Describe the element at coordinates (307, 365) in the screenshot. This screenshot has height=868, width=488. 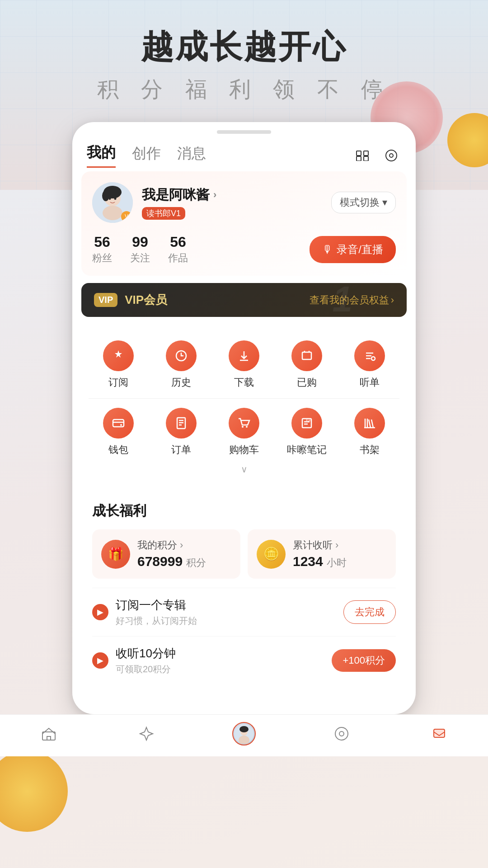
I see `menu-purchased: 已购` at that location.